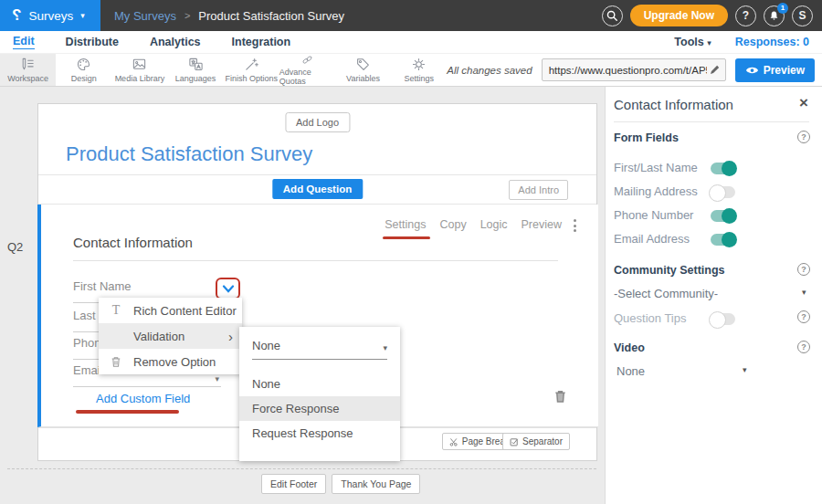  I want to click on community-select: -Select Community-, so click(666, 294).